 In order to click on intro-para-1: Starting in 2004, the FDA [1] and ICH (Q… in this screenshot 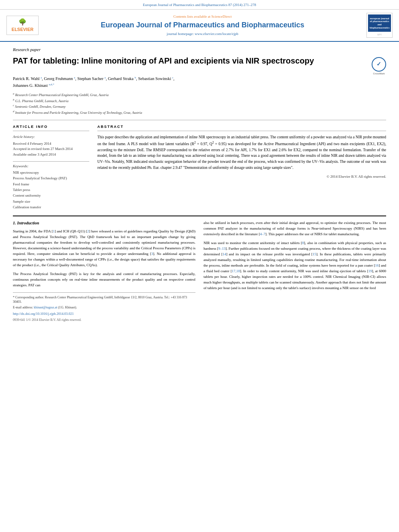, I will do `click(104, 249)`.